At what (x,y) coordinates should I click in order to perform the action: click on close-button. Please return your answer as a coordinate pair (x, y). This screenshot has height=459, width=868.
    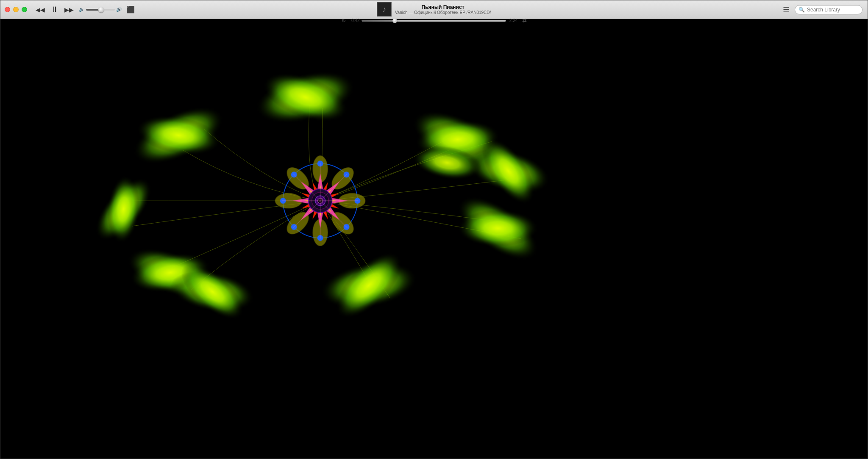
    Looking at the image, I should click on (8, 9).